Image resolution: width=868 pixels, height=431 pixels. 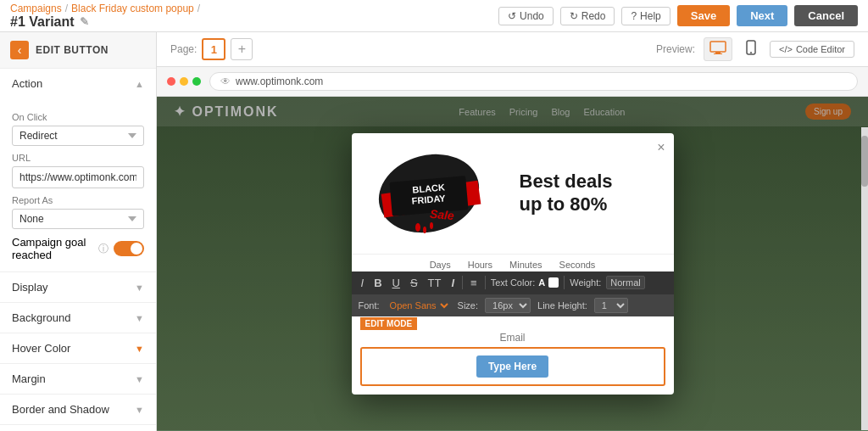 What do you see at coordinates (646, 16) in the screenshot?
I see `help-button: ? Help` at bounding box center [646, 16].